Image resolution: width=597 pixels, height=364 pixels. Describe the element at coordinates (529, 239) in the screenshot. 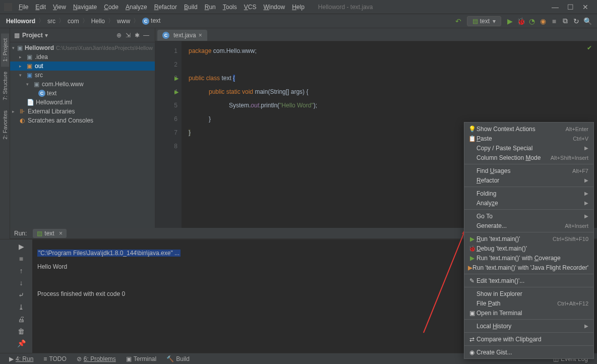

I see `ctx-run-text-main: ▶Run 'text.main()'Ctrl+Shift+F10` at that location.